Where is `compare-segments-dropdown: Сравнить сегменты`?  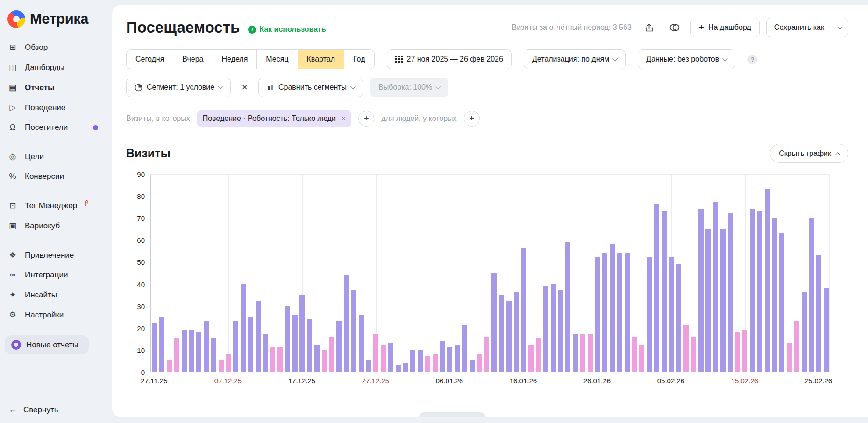
compare-segments-dropdown: Сравнить сегменты is located at coordinates (311, 87).